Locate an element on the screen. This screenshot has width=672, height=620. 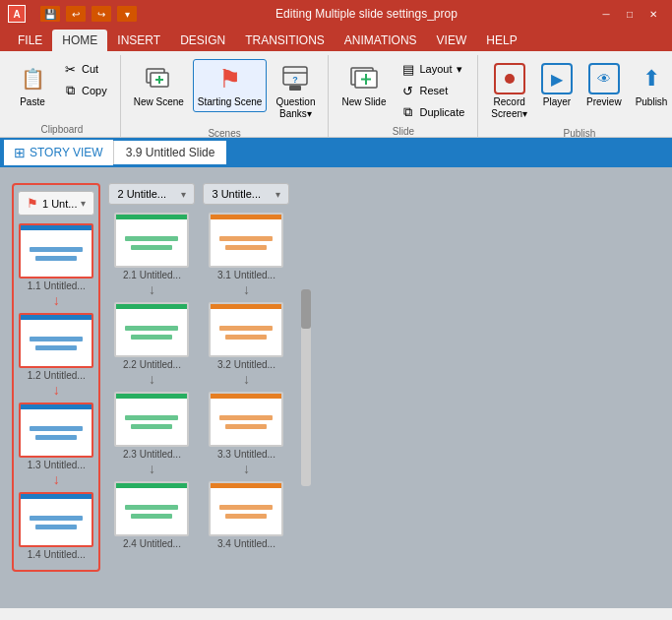
paste-button: 📋 Paste is located at coordinates (32, 86).